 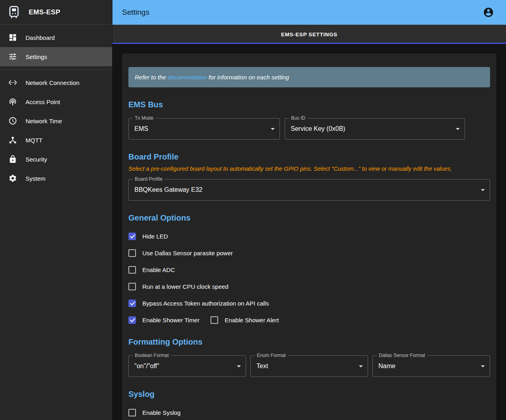 I want to click on checkbox-row-dallas-parasite: Use Dallas Sensor parasite power, so click(x=309, y=253).